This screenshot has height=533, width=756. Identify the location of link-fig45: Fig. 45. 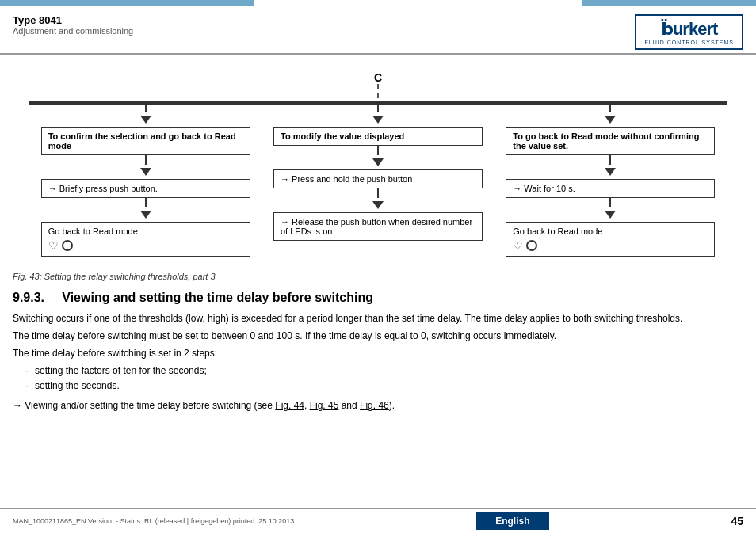
(325, 405).